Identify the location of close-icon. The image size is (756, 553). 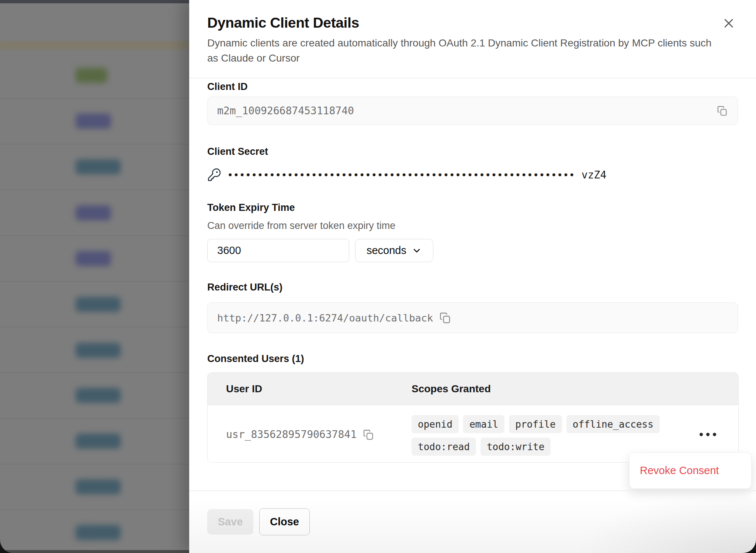
(729, 23).